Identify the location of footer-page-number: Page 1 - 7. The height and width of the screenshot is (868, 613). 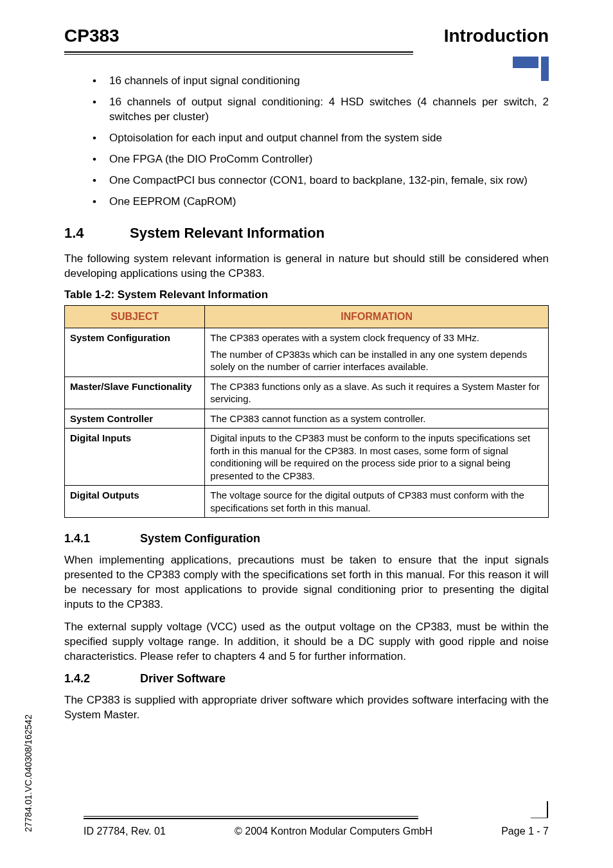
(525, 831).